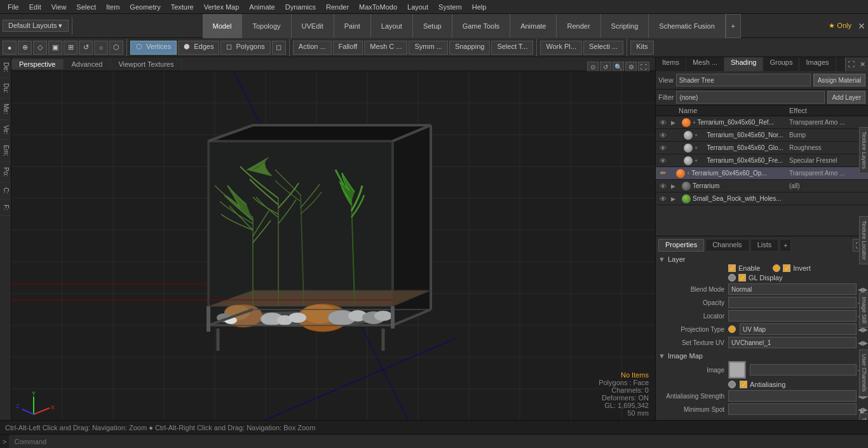 Image resolution: width=868 pixels, height=448 pixels. What do you see at coordinates (733, 26) in the screenshot?
I see `add-layout-tab-button: +` at bounding box center [733, 26].